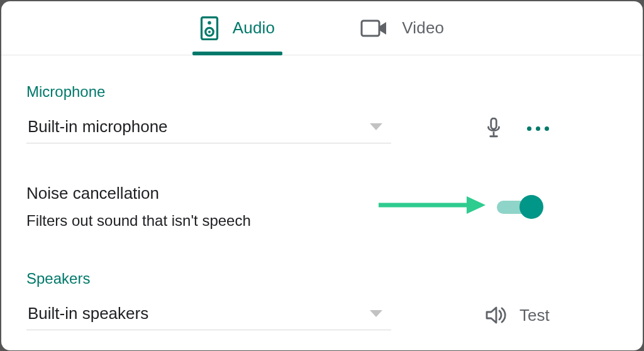  Describe the element at coordinates (209, 28) in the screenshot. I see `speaker-box-icon` at that location.